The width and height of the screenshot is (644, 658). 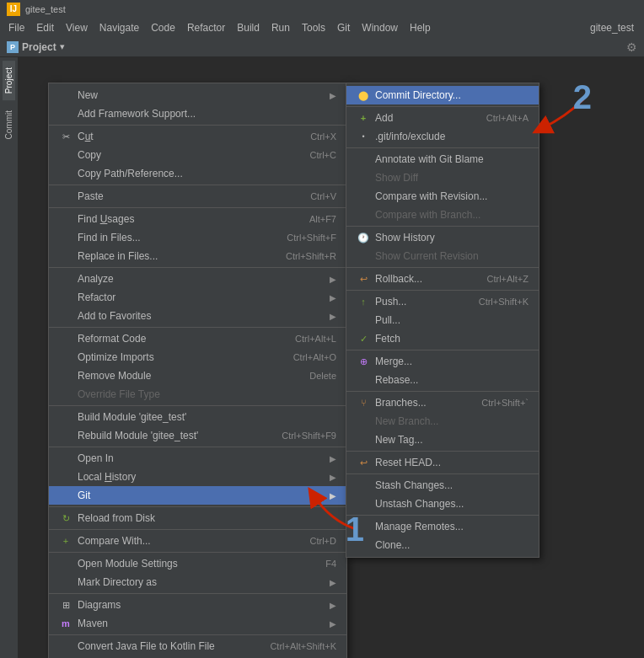 What do you see at coordinates (344, 28) in the screenshot?
I see `menu-git: Git` at bounding box center [344, 28].